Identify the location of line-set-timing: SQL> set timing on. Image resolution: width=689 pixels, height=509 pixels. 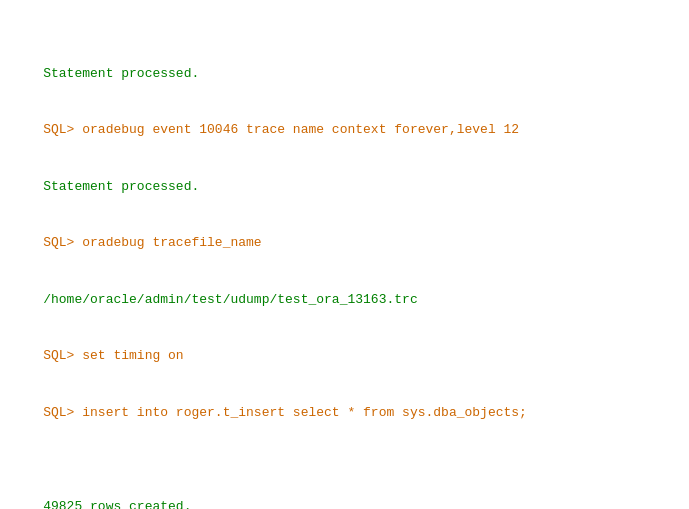
(113, 356).